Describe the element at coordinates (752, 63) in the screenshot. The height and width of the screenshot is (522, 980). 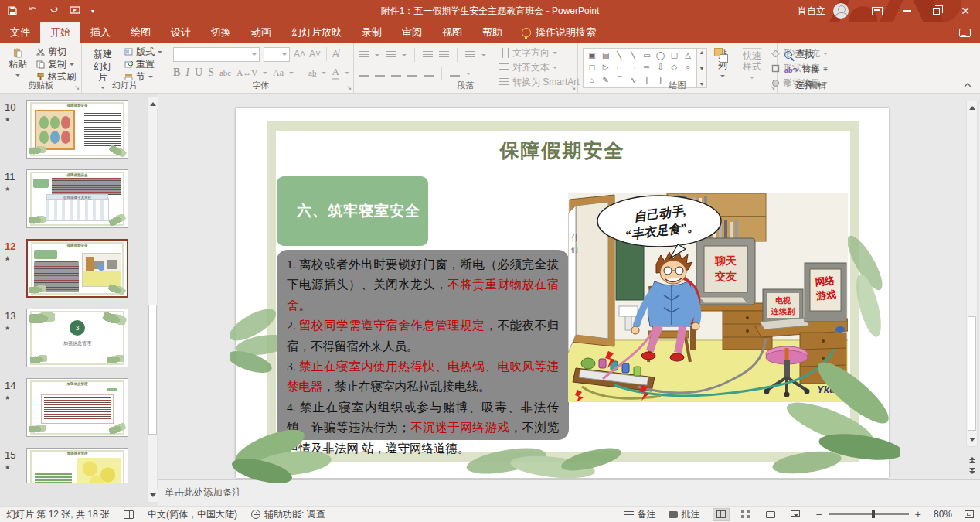
I see `quick-styles-button: 快速样式` at that location.